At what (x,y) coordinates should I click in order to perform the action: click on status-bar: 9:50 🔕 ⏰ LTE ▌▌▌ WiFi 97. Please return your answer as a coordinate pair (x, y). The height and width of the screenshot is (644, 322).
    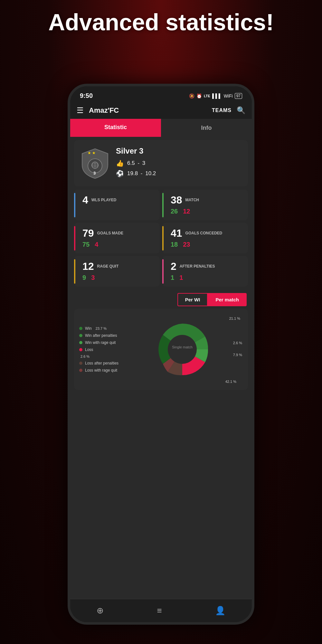
    Looking at the image, I should click on (161, 94).